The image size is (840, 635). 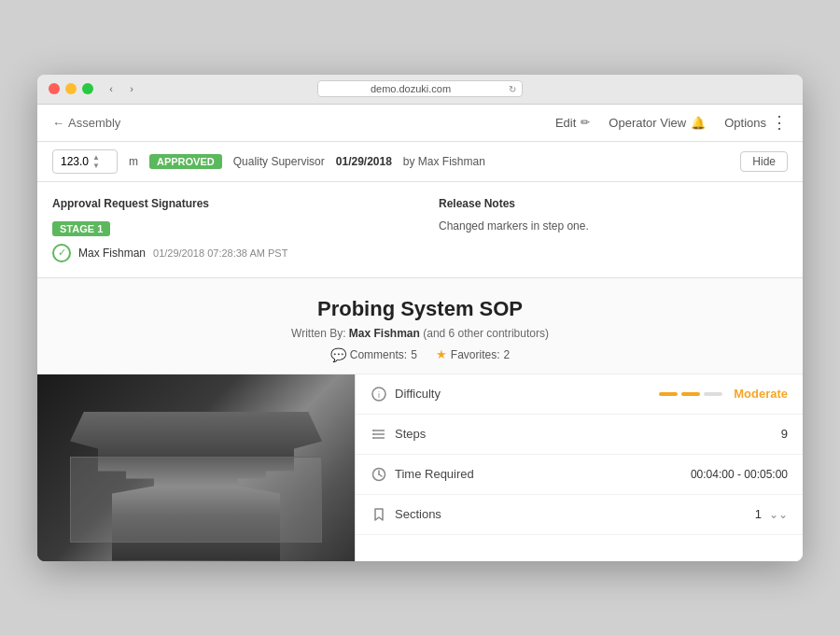 What do you see at coordinates (573, 123) in the screenshot?
I see `edit-button: Edit ✏` at bounding box center [573, 123].